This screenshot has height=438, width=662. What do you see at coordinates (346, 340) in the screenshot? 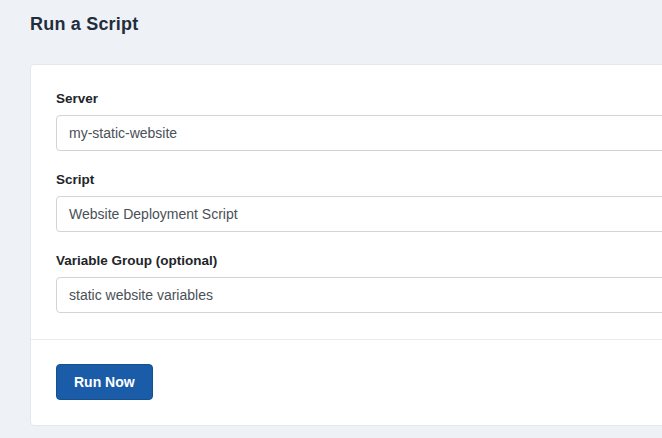
I see `card-divider` at bounding box center [346, 340].